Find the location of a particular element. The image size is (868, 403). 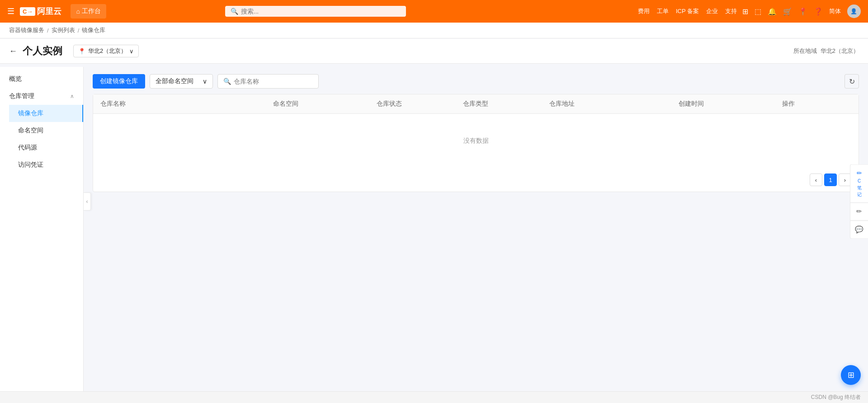

chevron-left-icon: ‹ is located at coordinates (87, 202).